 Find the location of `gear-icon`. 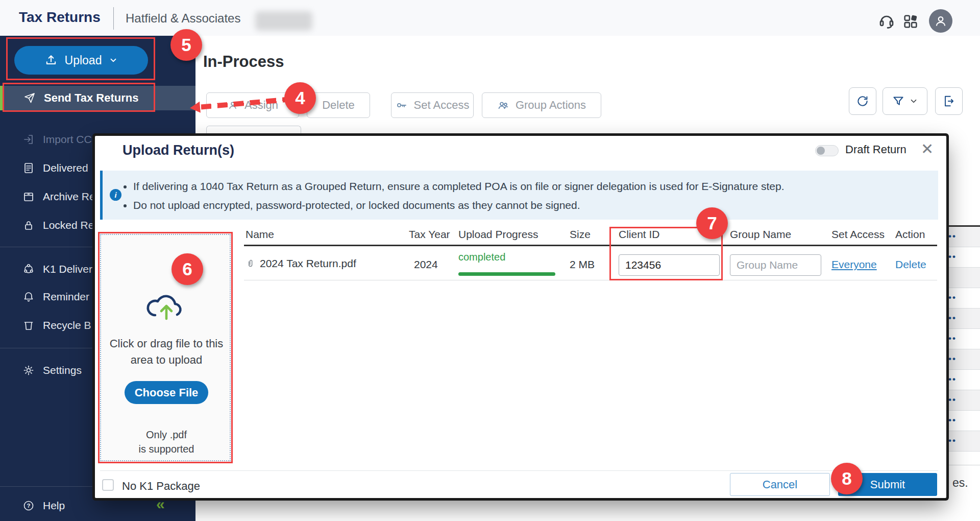

gear-icon is located at coordinates (29, 370).